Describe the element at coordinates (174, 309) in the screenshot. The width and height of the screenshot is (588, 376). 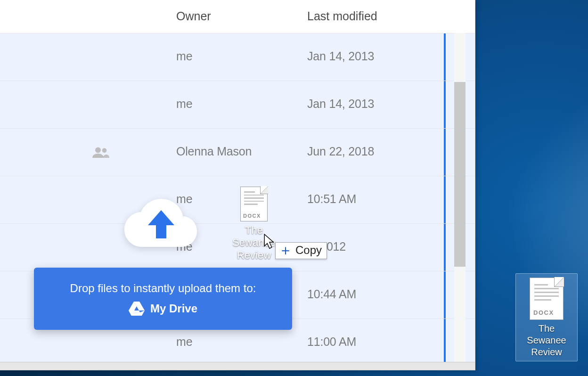
I see `upload-banner-destination: My Drive` at that location.